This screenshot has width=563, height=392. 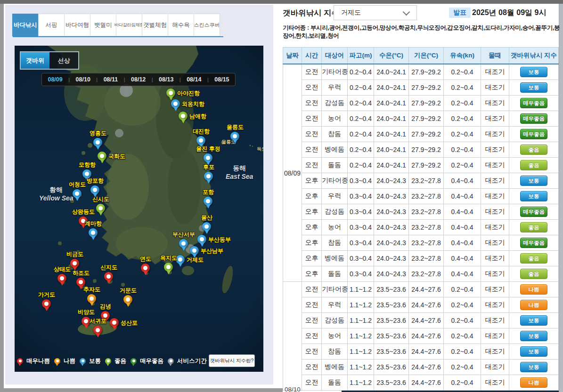 I want to click on map-marker-label: 모항항, so click(x=87, y=165).